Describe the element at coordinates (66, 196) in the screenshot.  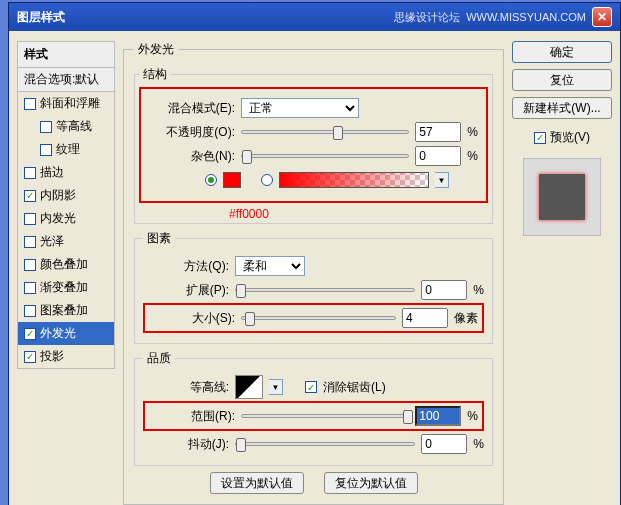
I see `style-item-4: 内阴影` at that location.